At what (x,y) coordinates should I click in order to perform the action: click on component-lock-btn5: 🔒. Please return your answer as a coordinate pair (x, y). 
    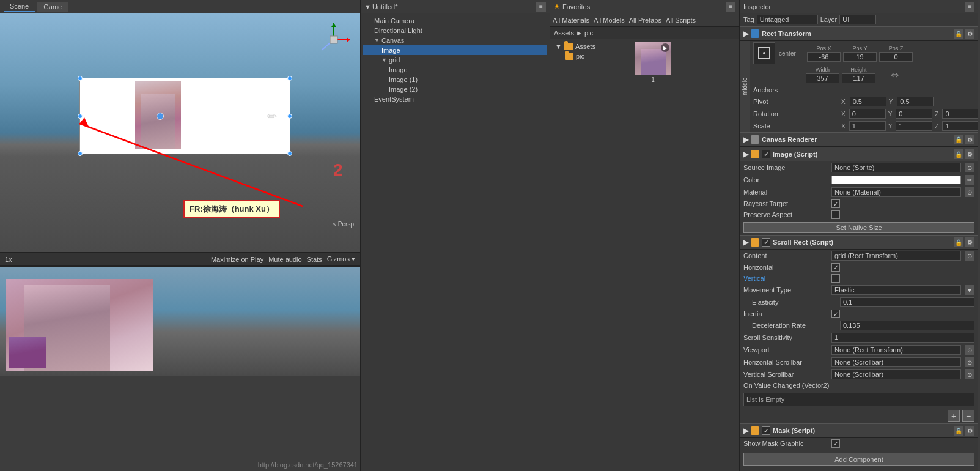
    Looking at the image, I should click on (959, 431).